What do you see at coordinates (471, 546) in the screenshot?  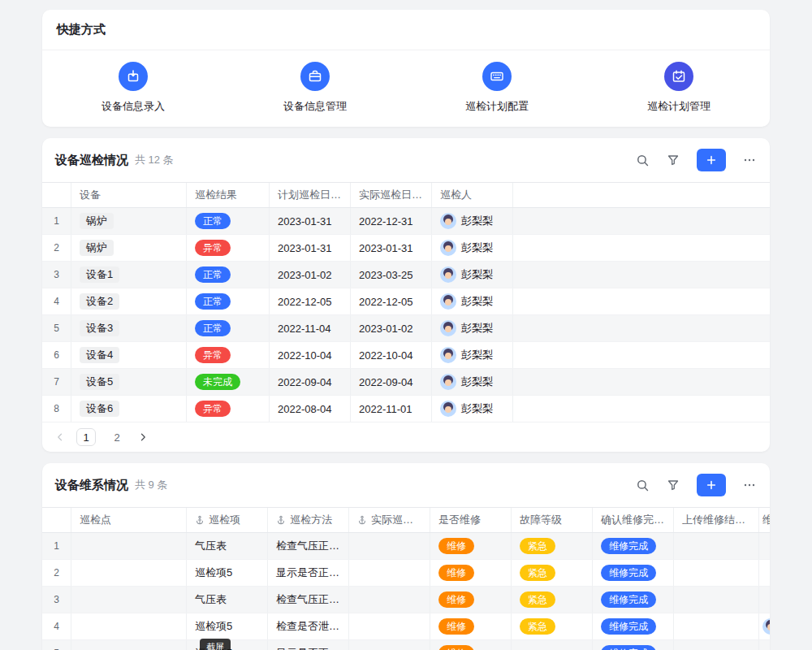 I see `repair-cell: 维修` at bounding box center [471, 546].